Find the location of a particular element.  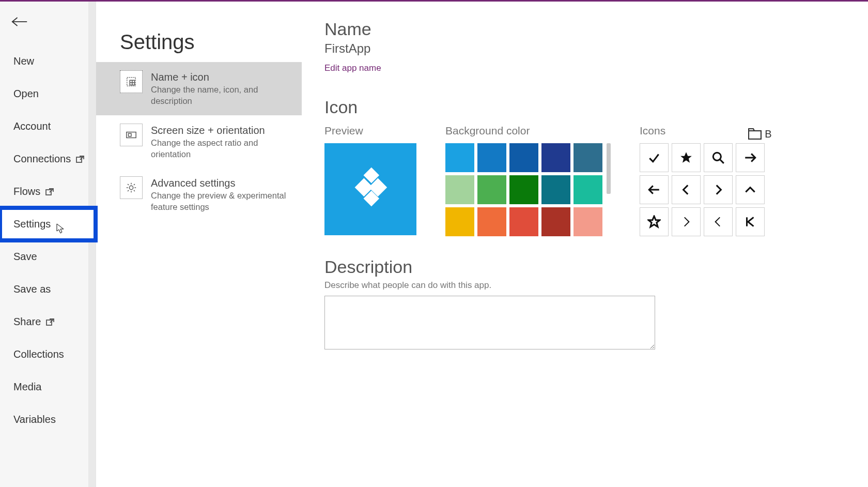

sidebar-item-variables: Variables is located at coordinates (48, 420).